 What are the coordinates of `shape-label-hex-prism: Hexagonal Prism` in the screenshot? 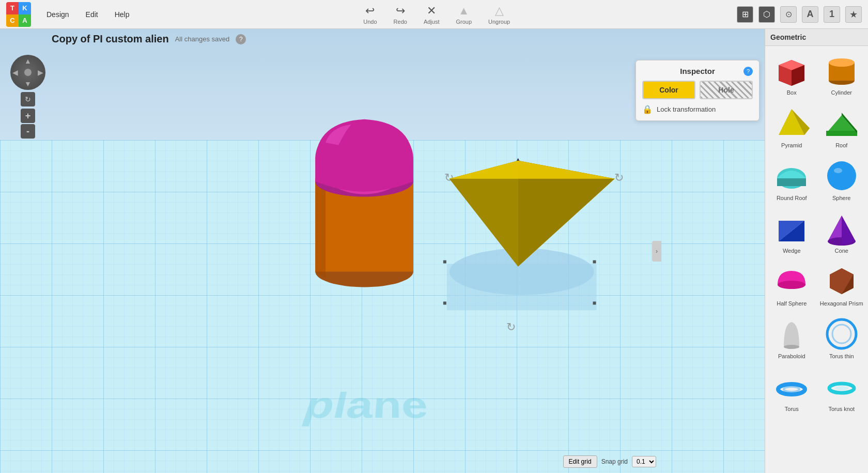 It's located at (842, 303).